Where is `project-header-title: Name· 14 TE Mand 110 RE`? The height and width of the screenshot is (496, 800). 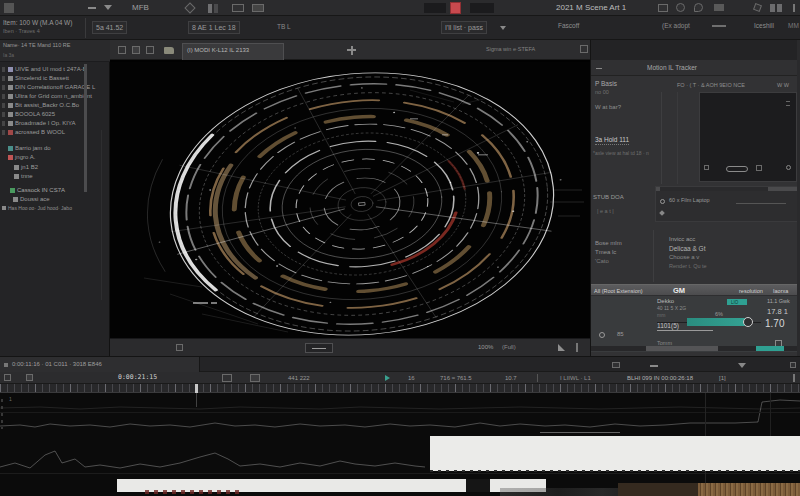
project-header-title: Name· 14 TE Mand 110 RE is located at coordinates (36, 46).